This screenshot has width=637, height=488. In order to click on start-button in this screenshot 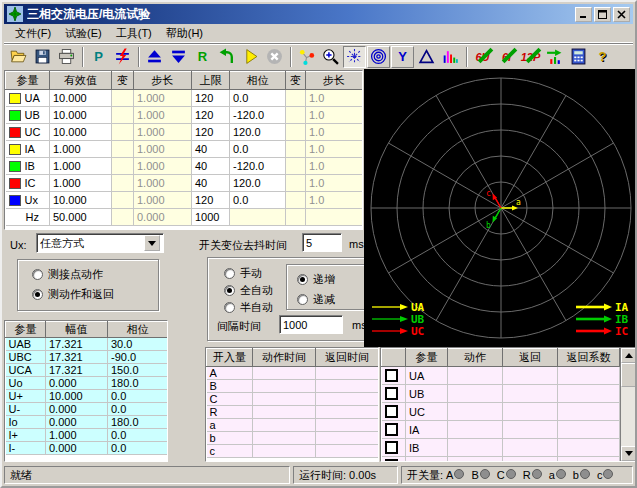, I will do `click(250, 57)`.